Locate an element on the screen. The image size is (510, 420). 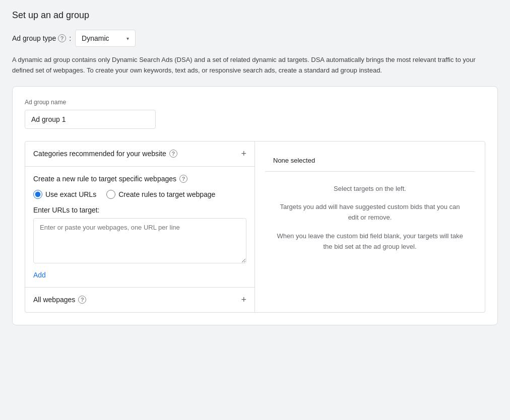
page-title: Set up an ad group is located at coordinates (255, 15).